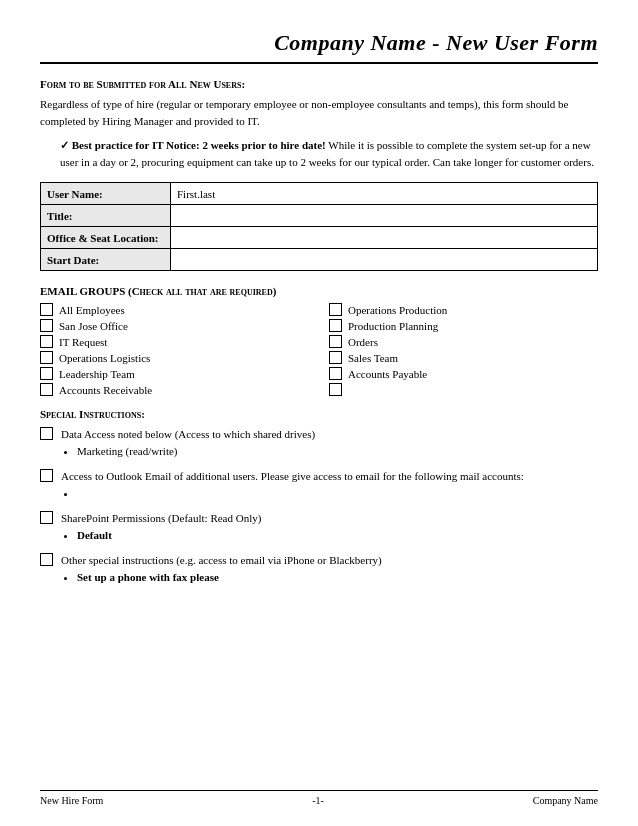 The height and width of the screenshot is (826, 638). I want to click on special-item-bullet: Set up a phone with fax please, so click(338, 578).